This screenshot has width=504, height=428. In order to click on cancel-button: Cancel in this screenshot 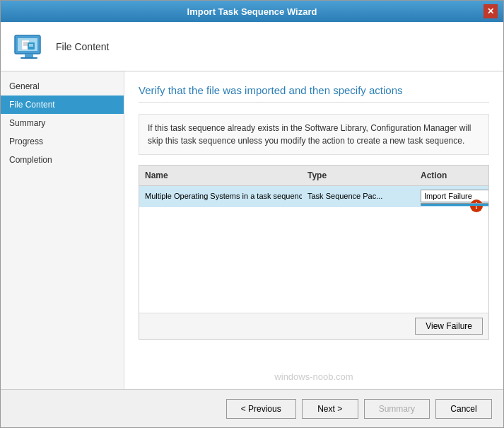, I will do `click(464, 409)`.